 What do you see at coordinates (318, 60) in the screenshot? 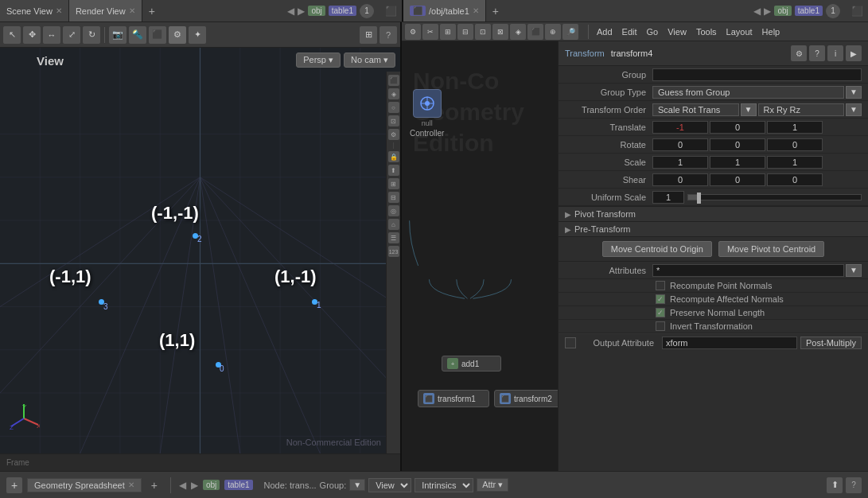
I see `persp-button: Persp ▾` at bounding box center [318, 60].